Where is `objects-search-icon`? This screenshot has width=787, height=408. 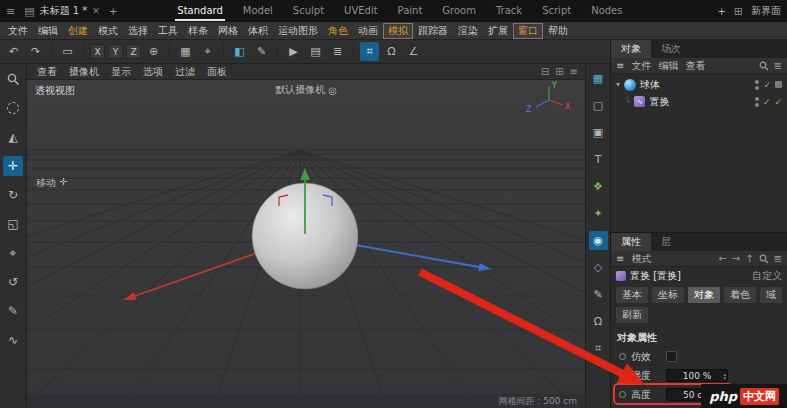
objects-search-icon is located at coordinates (764, 66).